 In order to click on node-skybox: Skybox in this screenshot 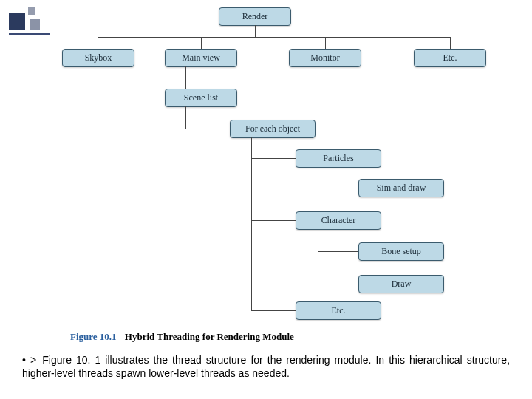, I will do `click(98, 58)`.